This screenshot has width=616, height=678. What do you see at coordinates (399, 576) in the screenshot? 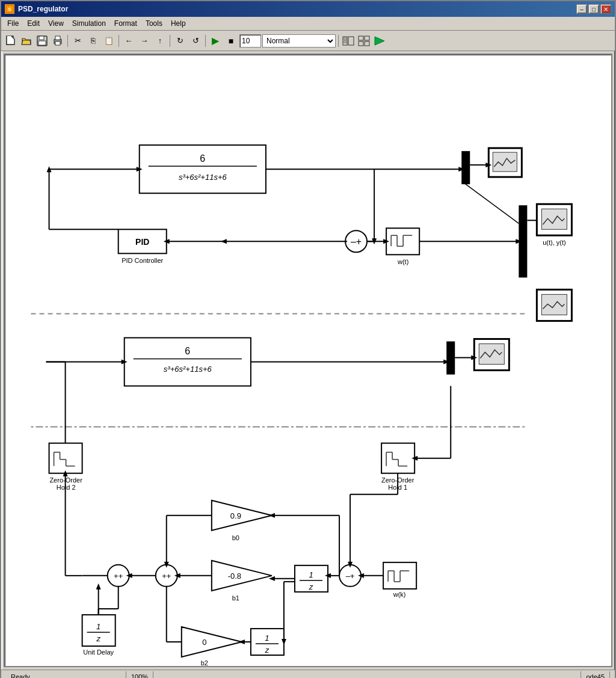
I see `wk-block` at bounding box center [399, 576].